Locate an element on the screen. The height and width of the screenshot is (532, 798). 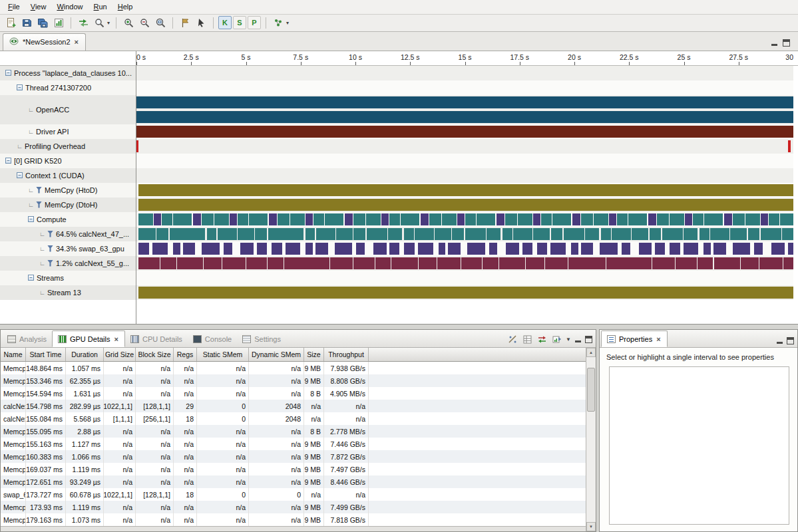
session-tab: *NewSession2 × is located at coordinates (44, 42).